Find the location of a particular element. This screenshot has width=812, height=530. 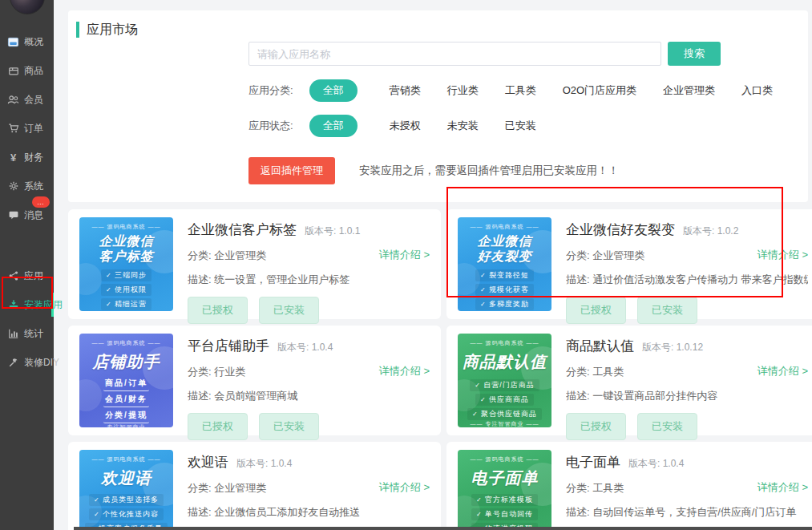

sidebar-item-finance: ¥ 财务 is located at coordinates (27, 157).